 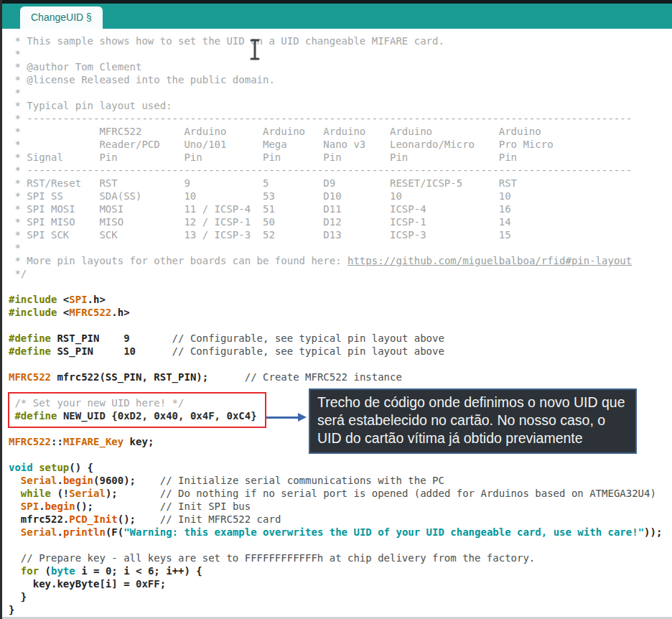 I want to click on tab-changeuid: ChangeUID §, so click(x=62, y=17).